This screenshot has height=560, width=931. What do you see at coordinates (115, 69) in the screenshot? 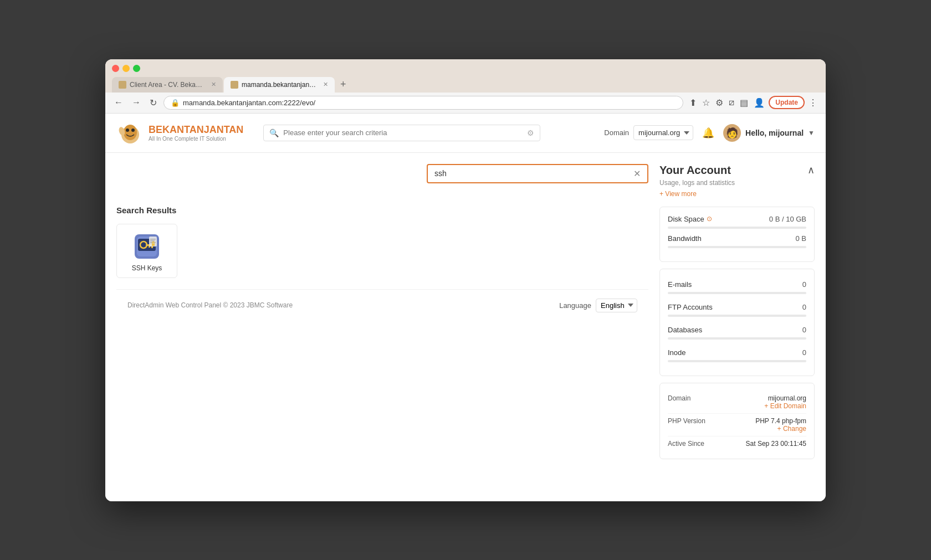
I see `close-window-button` at bounding box center [115, 69].